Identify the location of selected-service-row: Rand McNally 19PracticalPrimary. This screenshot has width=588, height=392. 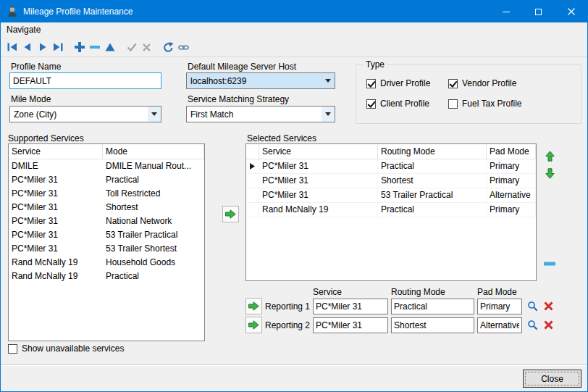
(391, 210).